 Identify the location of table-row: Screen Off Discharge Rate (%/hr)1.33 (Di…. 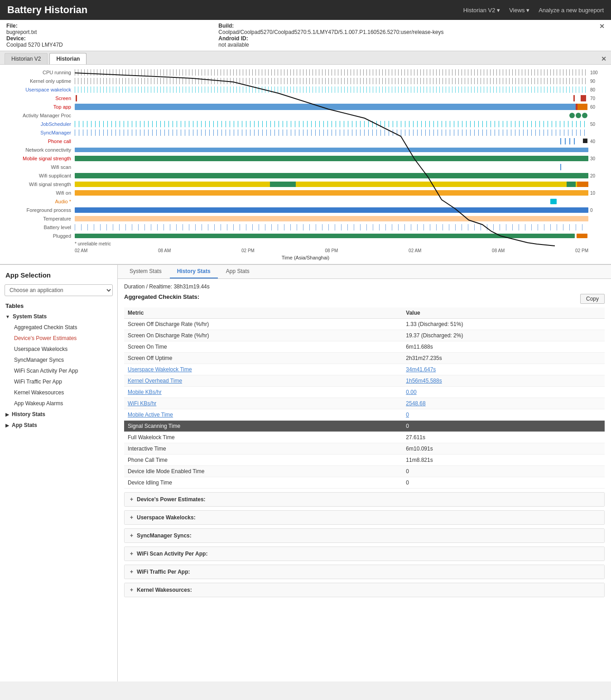
(364, 324).